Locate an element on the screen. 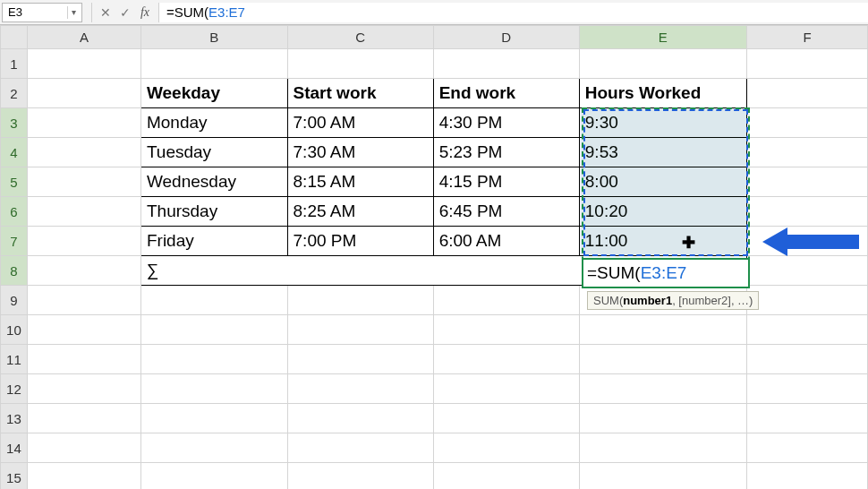  cell-C9 is located at coordinates (360, 301).